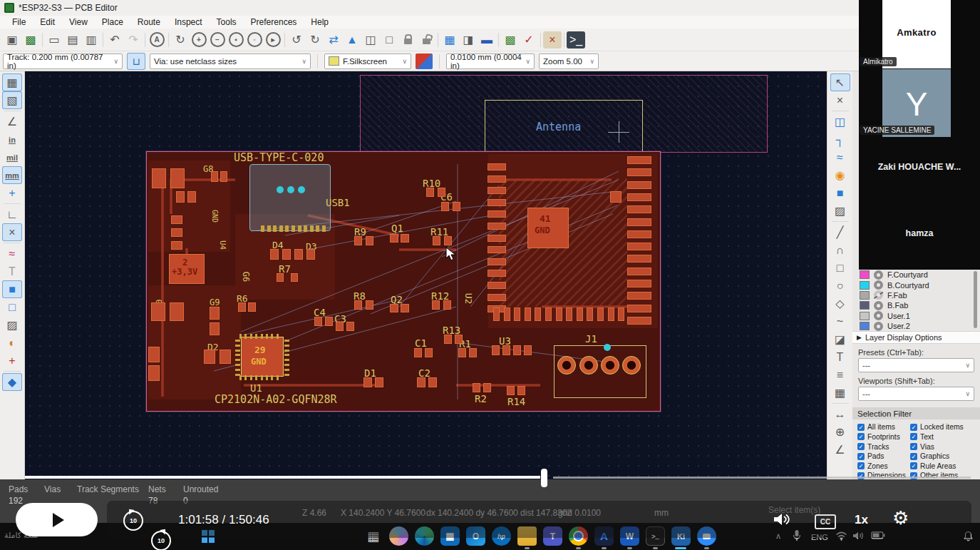 This screenshot has height=550, width=980. Describe the element at coordinates (861, 520) in the screenshot. I see `playback-speed-button: 1x` at that location.